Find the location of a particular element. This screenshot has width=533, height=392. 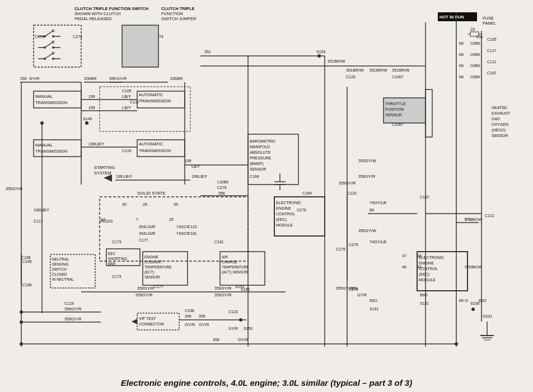

svg-text: BAR is located at coordinates (112, 264).